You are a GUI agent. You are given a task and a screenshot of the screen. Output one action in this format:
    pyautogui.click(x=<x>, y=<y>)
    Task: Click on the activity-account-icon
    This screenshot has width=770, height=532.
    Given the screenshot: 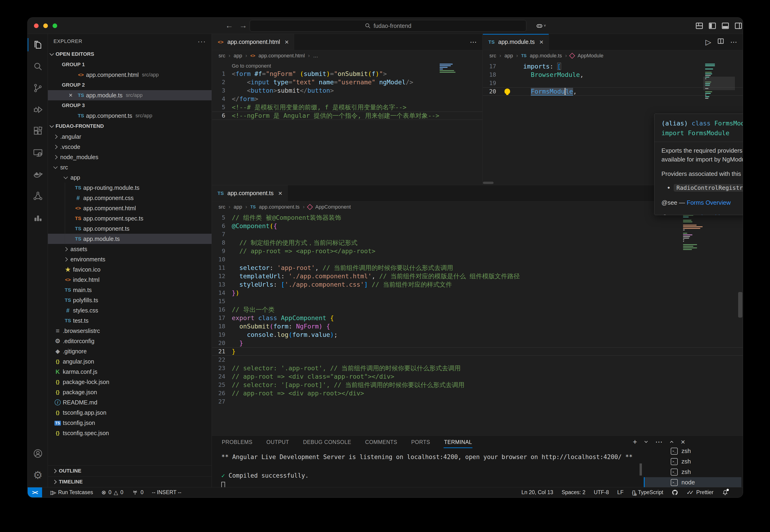 What is the action you would take?
    pyautogui.click(x=38, y=453)
    